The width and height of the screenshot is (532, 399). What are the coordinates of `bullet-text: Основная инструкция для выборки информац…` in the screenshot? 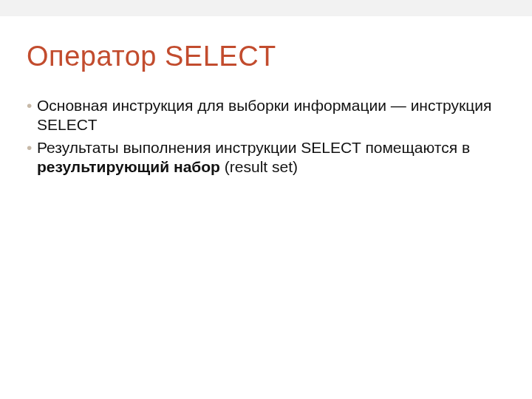 It's located at (265, 115).